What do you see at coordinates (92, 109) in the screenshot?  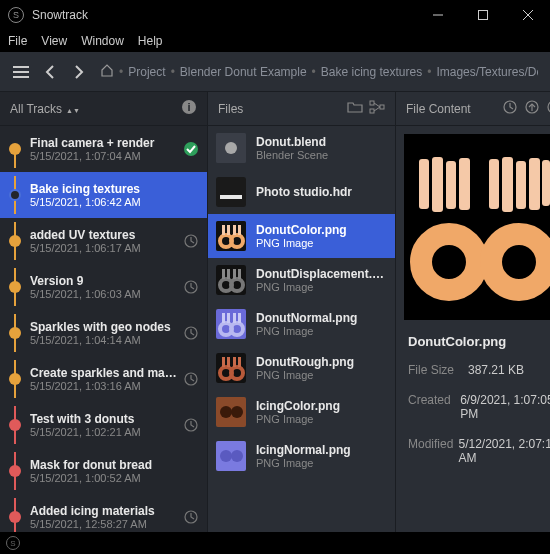 I see `tracks-header-label: All Tracks▲▼` at bounding box center [92, 109].